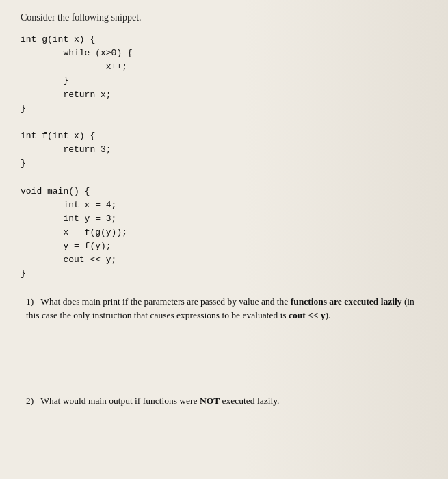 The width and height of the screenshot is (448, 479). Describe the element at coordinates (224, 67) in the screenshot. I see `code-line-3: x++;` at that location.